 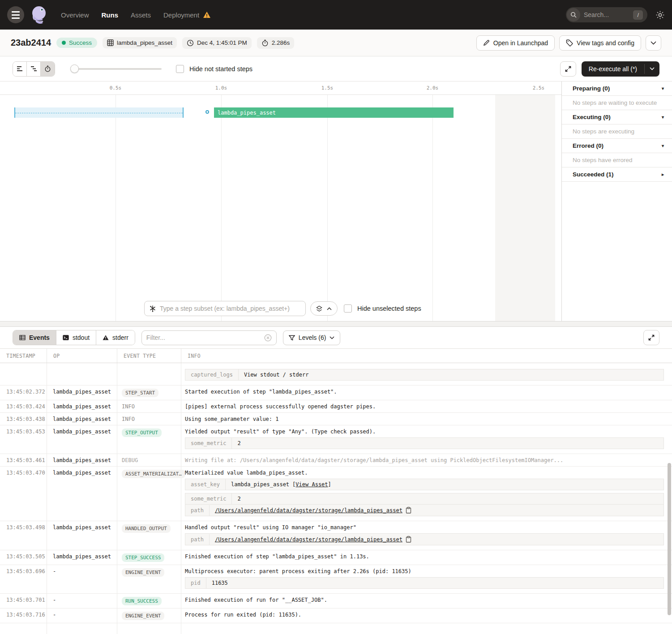 What do you see at coordinates (600, 43) in the screenshot?
I see `view-tags-config-button: View tags and config` at bounding box center [600, 43].